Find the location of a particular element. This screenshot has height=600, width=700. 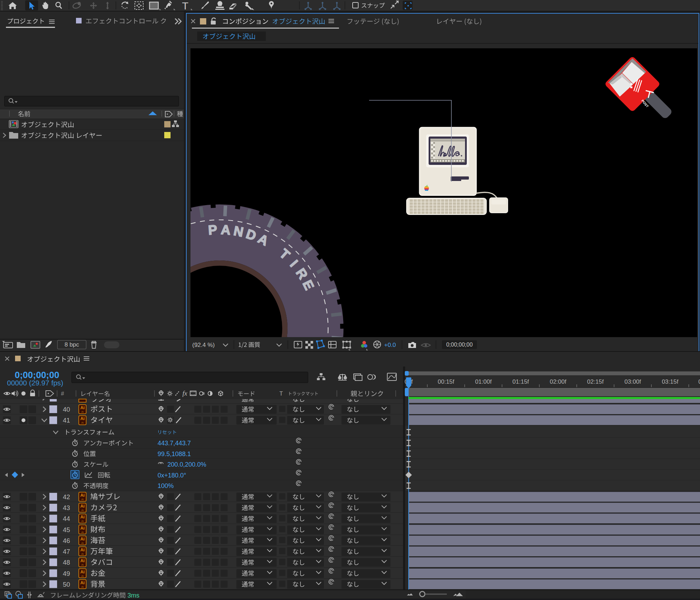

svg-text: 02:00f is located at coordinates (558, 382).